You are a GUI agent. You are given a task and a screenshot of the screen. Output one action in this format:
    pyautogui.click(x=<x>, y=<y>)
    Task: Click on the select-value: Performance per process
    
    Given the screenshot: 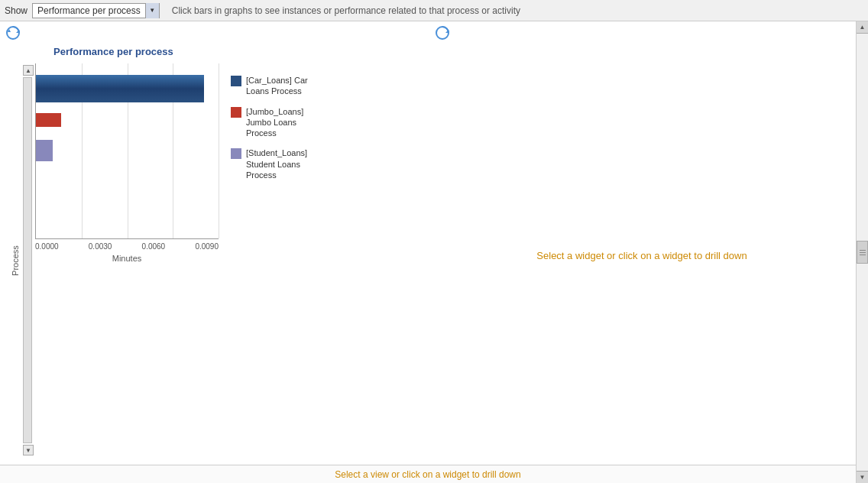 What is the action you would take?
    pyautogui.click(x=89, y=11)
    